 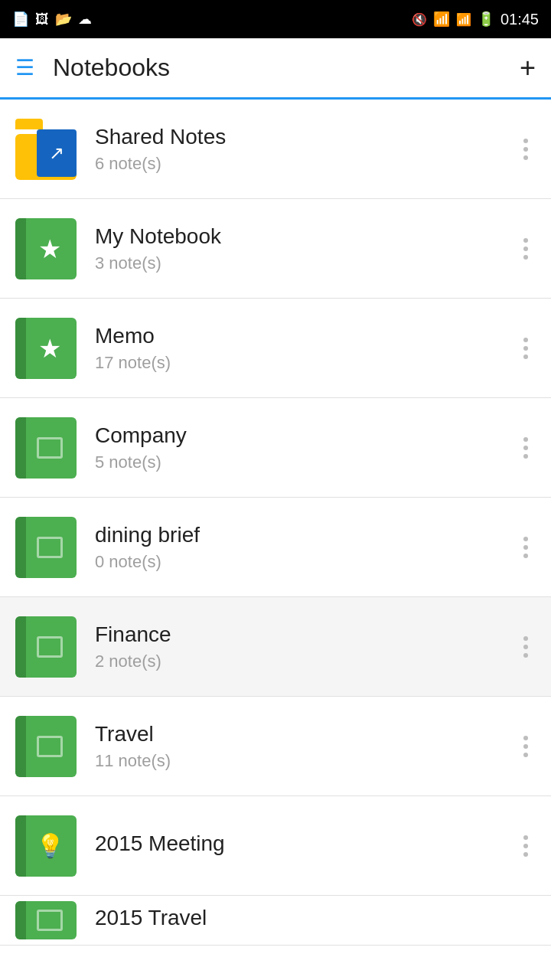 I want to click on folder-search-icon: 📂, so click(x=64, y=19).